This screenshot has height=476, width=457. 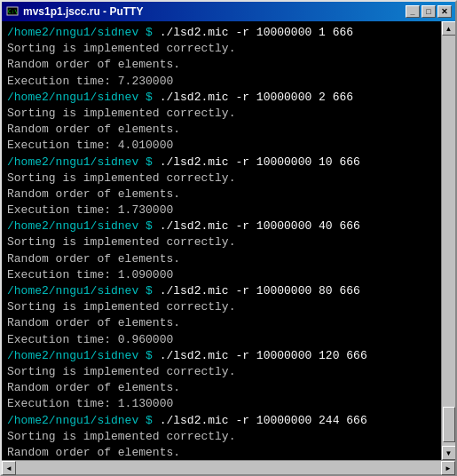 What do you see at coordinates (215, 12) in the screenshot?
I see `window-title: mvs1p1.jscc.ru - PuTTY` at bounding box center [215, 12].